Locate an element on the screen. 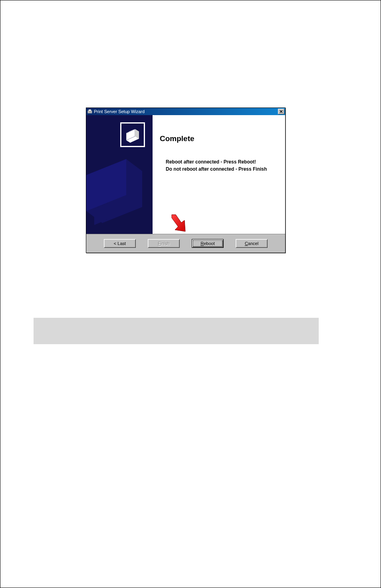  app-icon is located at coordinates (90, 112).